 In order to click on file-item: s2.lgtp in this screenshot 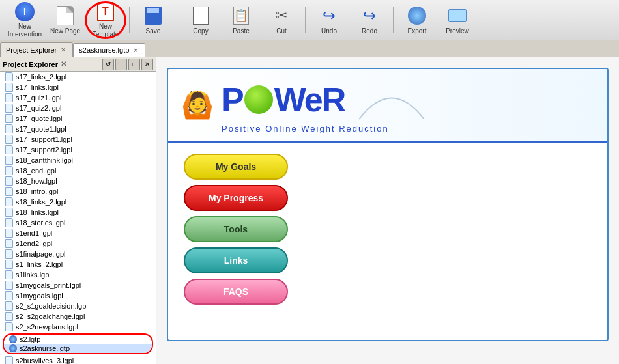, I will do `click(78, 339)`.